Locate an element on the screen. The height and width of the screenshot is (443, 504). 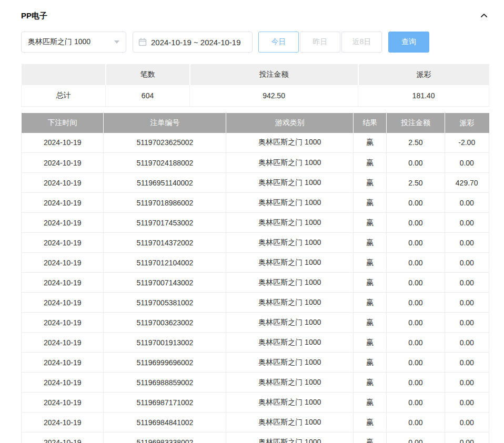
cell-bet-id: 51197005381002 is located at coordinates (165, 303).